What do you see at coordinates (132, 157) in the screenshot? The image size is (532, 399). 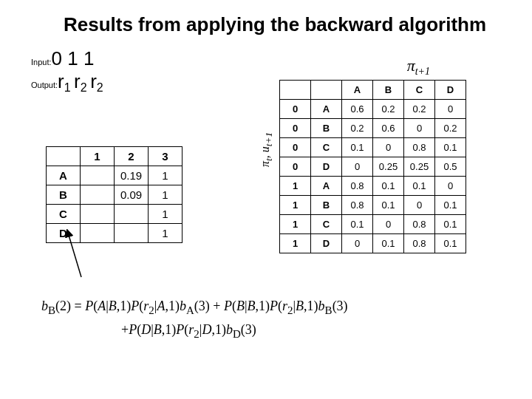 I see `col-header: 2` at bounding box center [132, 157].